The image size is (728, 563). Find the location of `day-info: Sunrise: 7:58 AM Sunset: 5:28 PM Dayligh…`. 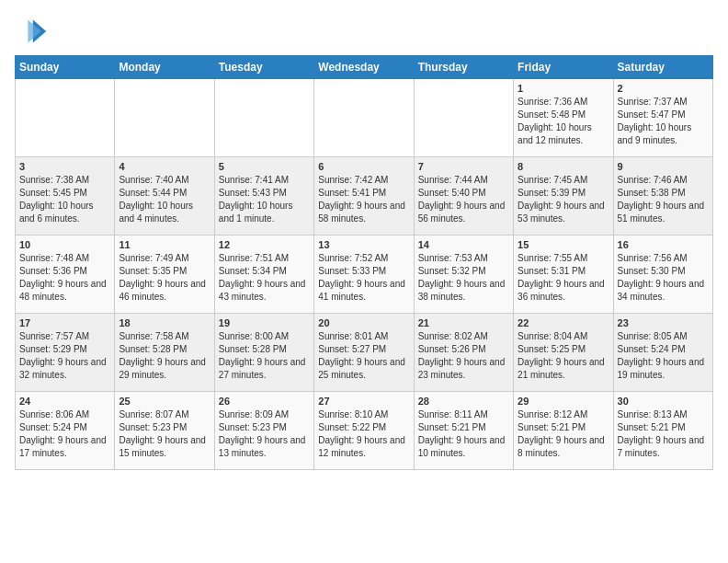

day-info: Sunrise: 7:58 AM Sunset: 5:28 PM Dayligh… is located at coordinates (164, 356).